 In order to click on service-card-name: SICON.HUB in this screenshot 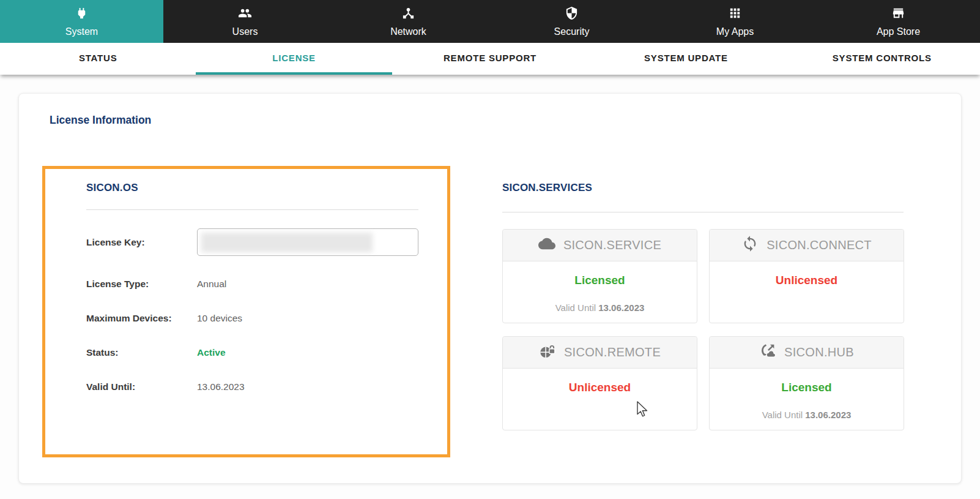, I will do `click(819, 353)`.